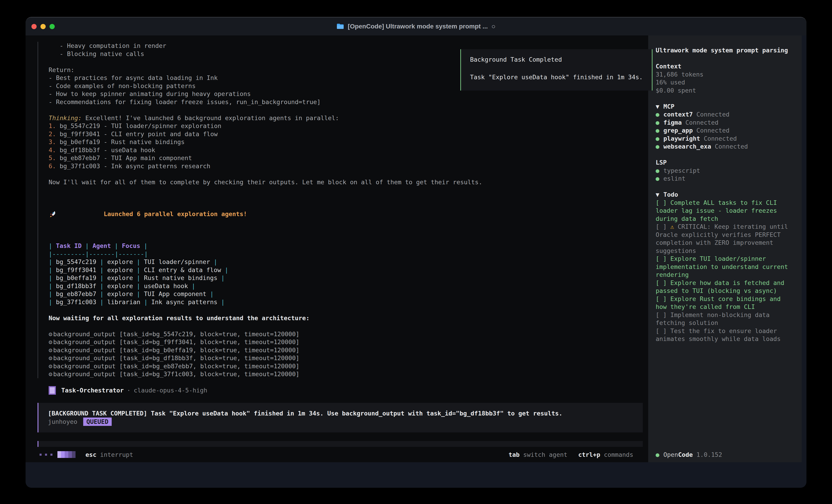  What do you see at coordinates (714, 319) in the screenshot?
I see `todo-text: Implement non-blocking data fetching sol…` at bounding box center [714, 319].